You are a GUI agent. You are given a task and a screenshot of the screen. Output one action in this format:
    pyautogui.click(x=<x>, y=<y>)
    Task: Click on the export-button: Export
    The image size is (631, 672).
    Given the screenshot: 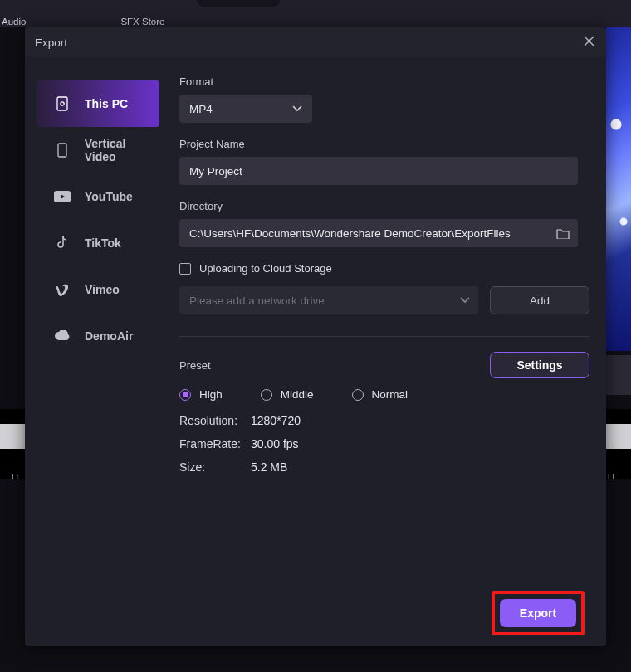 What is the action you would take?
    pyautogui.click(x=538, y=613)
    